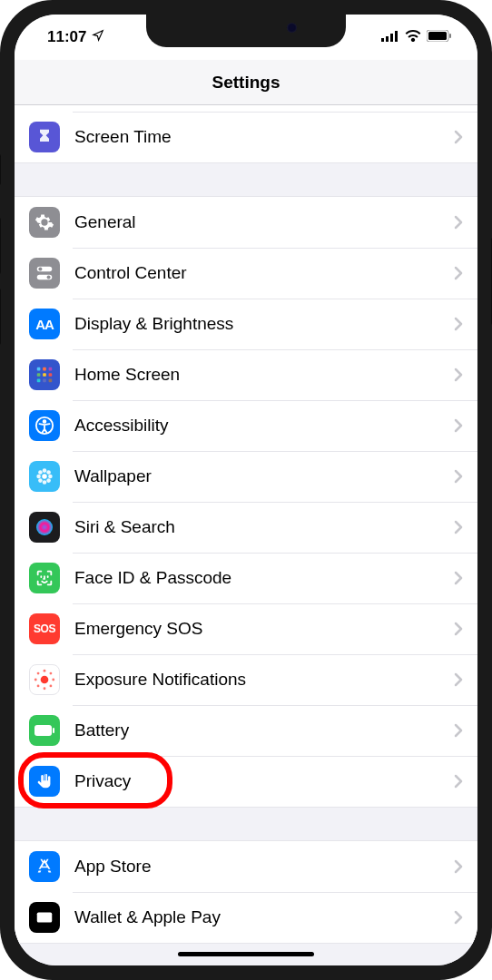  I want to click on row-label: Privacy, so click(264, 781).